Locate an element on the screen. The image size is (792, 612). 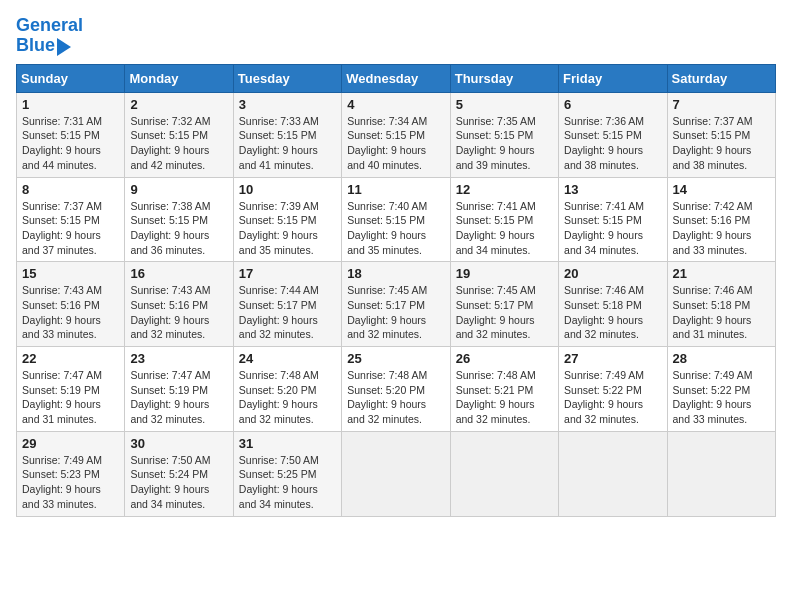
day-number: 31 is located at coordinates (288, 444).